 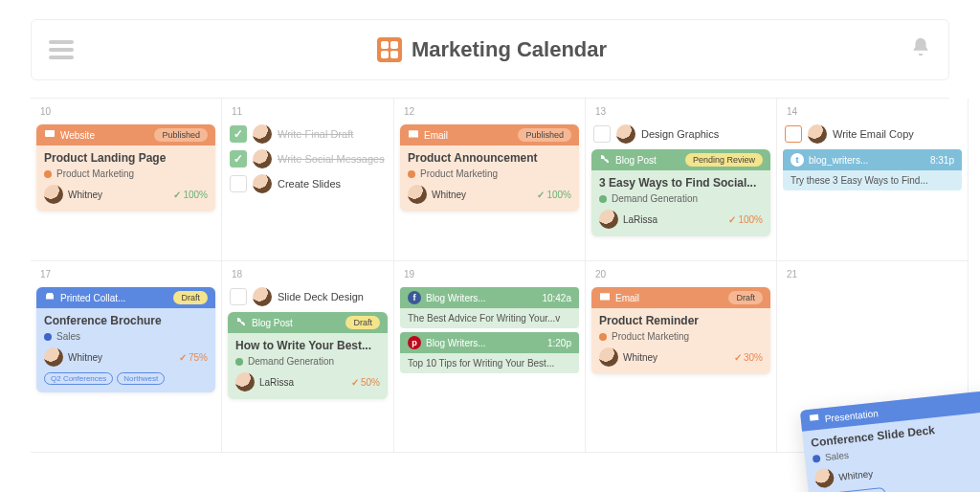 What do you see at coordinates (492, 50) in the screenshot?
I see `title-wrap: Marketing Calendar` at bounding box center [492, 50].